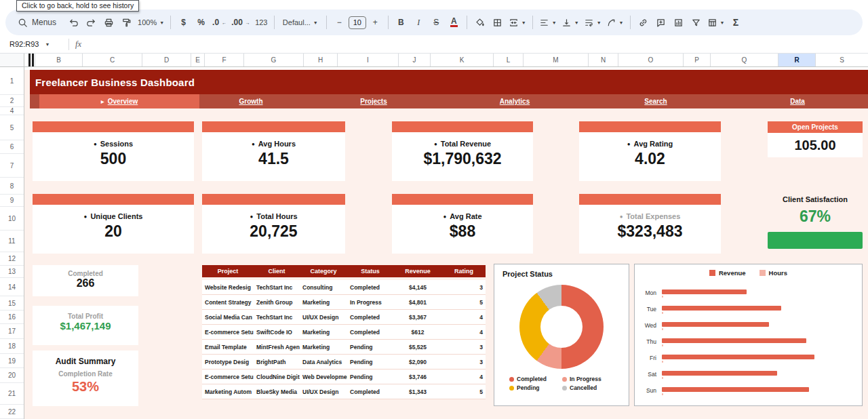 This screenshot has height=419, width=868. I want to click on kpi-card-sessions: ●Sessions500, so click(113, 157).